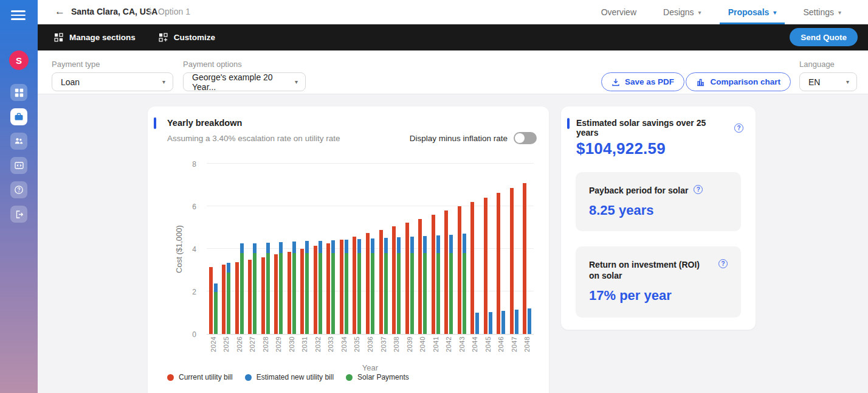 The width and height of the screenshot is (868, 393). I want to click on legend-label: Estimated new utility bill, so click(295, 377).